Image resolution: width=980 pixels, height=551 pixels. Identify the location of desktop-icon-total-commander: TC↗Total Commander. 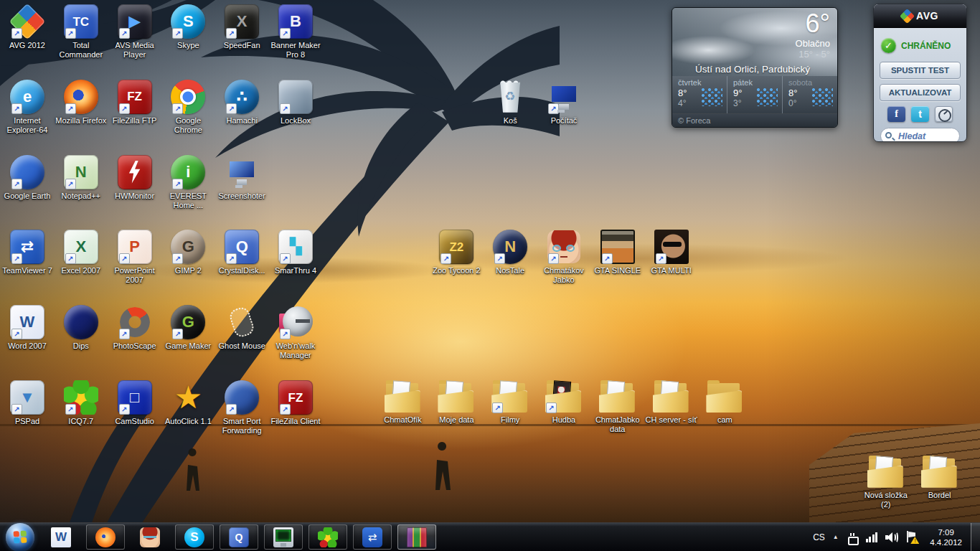
(81, 32).